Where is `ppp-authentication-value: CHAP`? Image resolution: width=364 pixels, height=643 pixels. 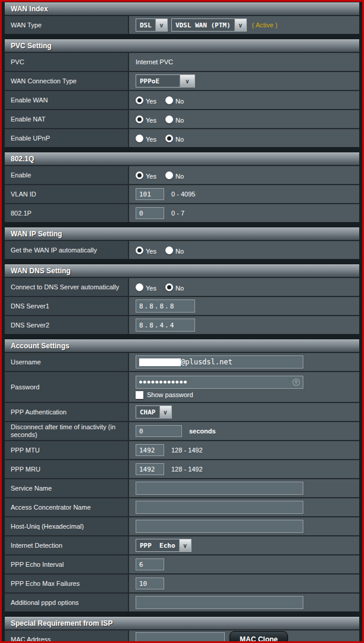 ppp-authentication-value: CHAP is located at coordinates (148, 412).